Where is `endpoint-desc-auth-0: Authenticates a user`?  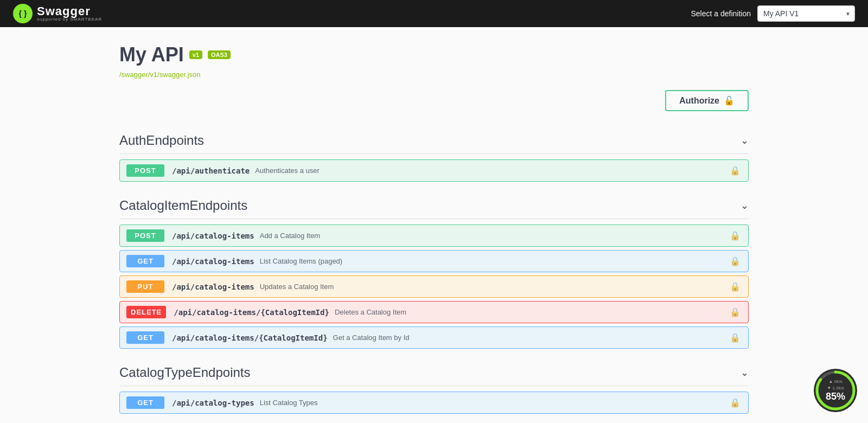 endpoint-desc-auth-0: Authenticates a user is located at coordinates (288, 170).